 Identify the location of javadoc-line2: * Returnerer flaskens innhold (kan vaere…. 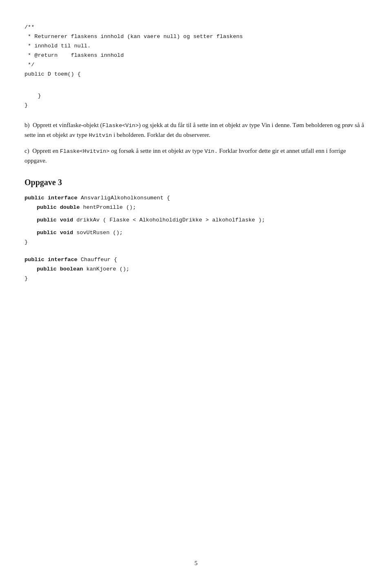
(196, 37).